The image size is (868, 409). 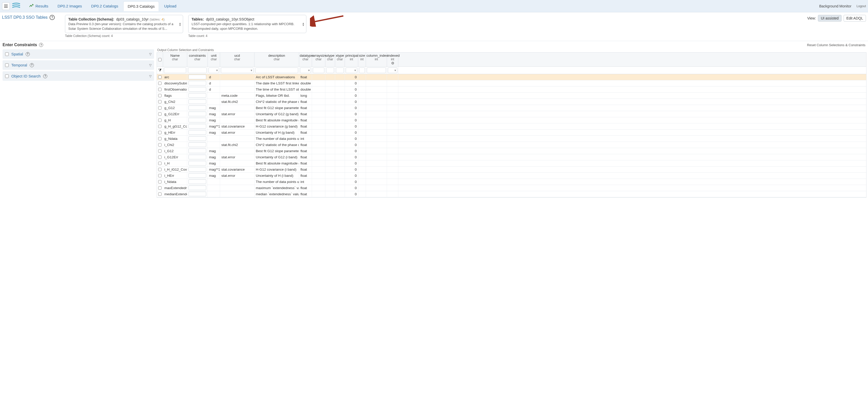 What do you see at coordinates (104, 6) in the screenshot?
I see `tab-dp02-catalogs: DP0.2 Catalogs` at bounding box center [104, 6].